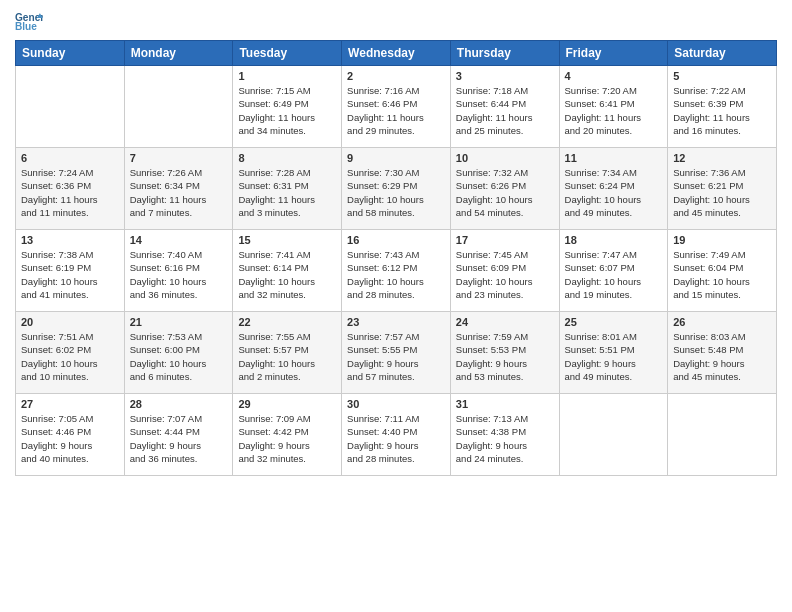 This screenshot has width=792, height=612. What do you see at coordinates (288, 54) in the screenshot?
I see `weekday-header-tuesday: Tuesday` at bounding box center [288, 54].